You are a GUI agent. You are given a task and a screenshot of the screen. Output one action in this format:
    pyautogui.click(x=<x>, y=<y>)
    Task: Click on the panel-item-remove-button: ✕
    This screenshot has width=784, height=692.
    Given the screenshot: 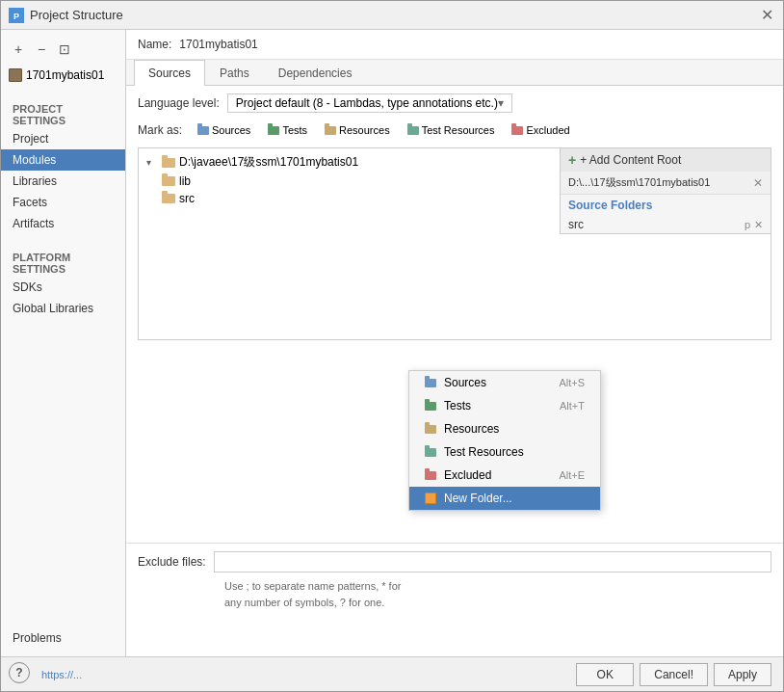 What is the action you would take?
    pyautogui.click(x=759, y=226)
    